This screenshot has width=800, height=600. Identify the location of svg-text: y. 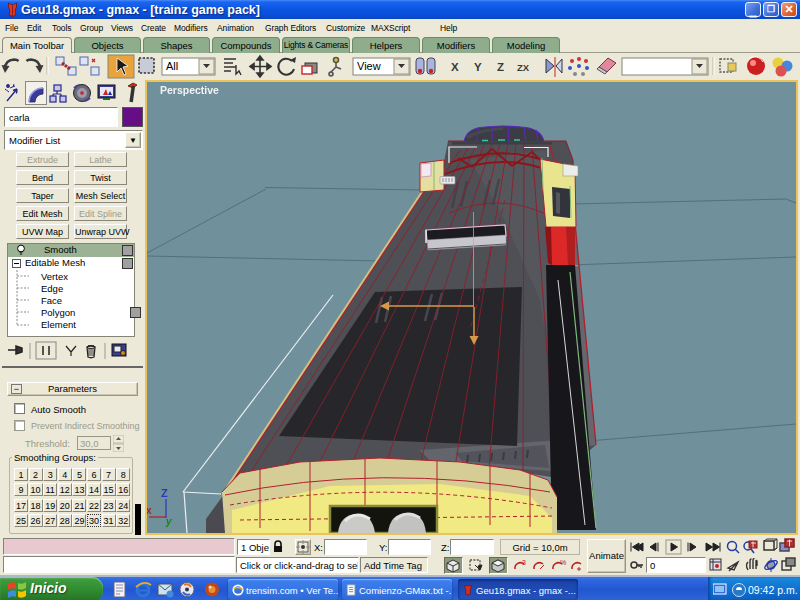
(168, 522).